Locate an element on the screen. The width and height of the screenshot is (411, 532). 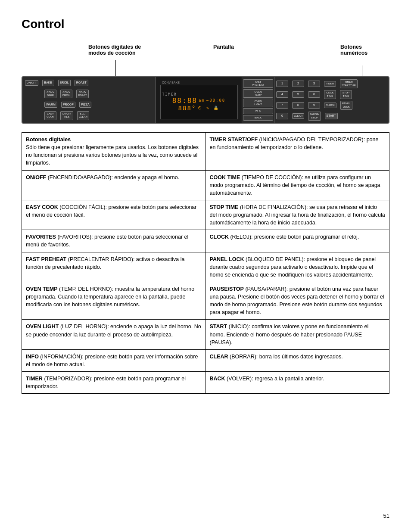
btn-oven-light: OVENLIGHT is located at coordinates (258, 103).